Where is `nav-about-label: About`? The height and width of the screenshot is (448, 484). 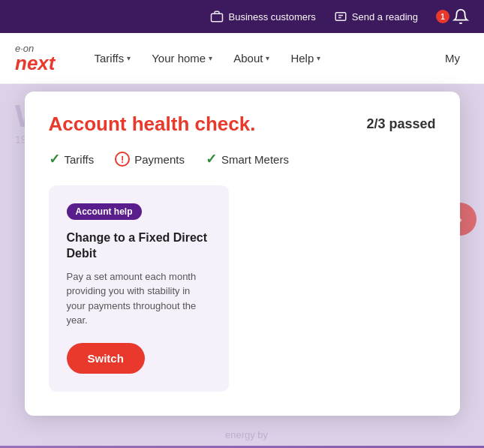 nav-about-label: About is located at coordinates (248, 59).